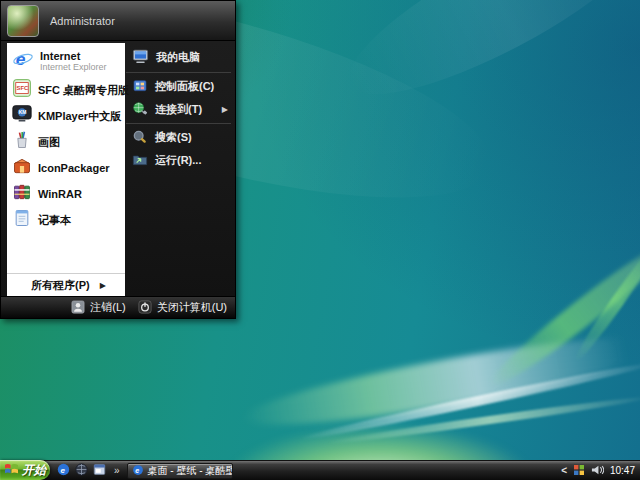 Image resolution: width=640 pixels, height=480 pixels. Describe the element at coordinates (174, 138) in the screenshot. I see `menu-item-label: 搜索(S)` at that location.